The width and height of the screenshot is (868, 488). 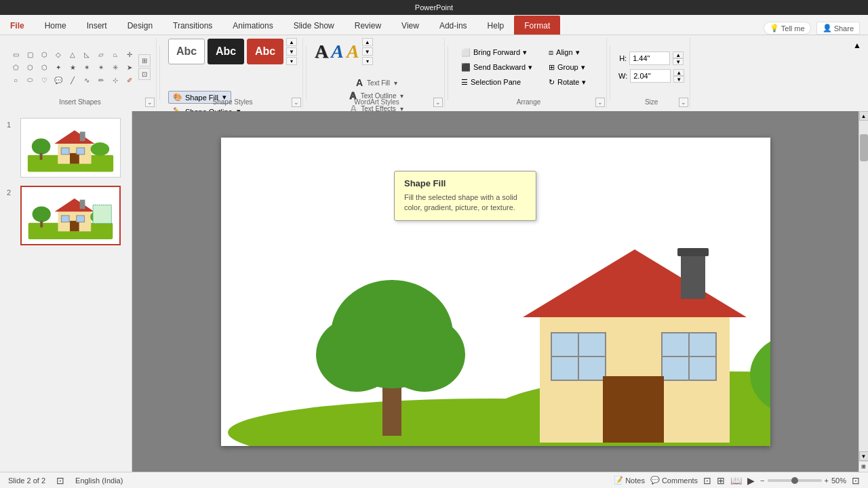 What do you see at coordinates (226, 52) in the screenshot?
I see `style-sample-2: Abc` at bounding box center [226, 52].